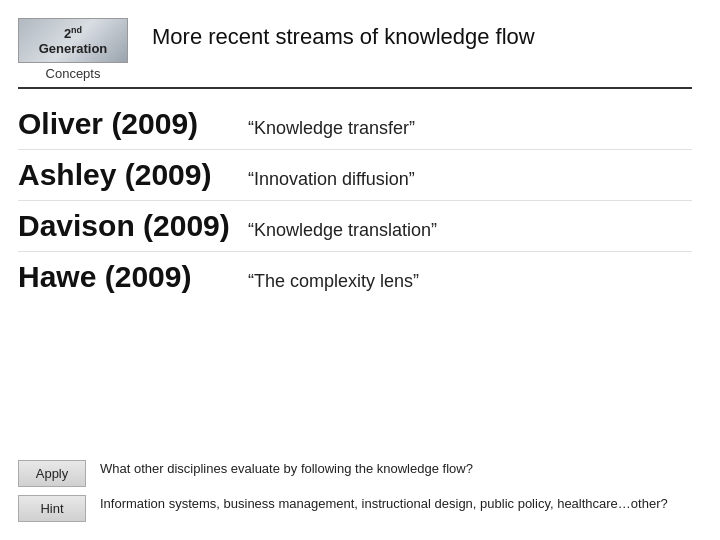  I want to click on bottom-section: Apply What other disciplines evaluate by…, so click(355, 491).